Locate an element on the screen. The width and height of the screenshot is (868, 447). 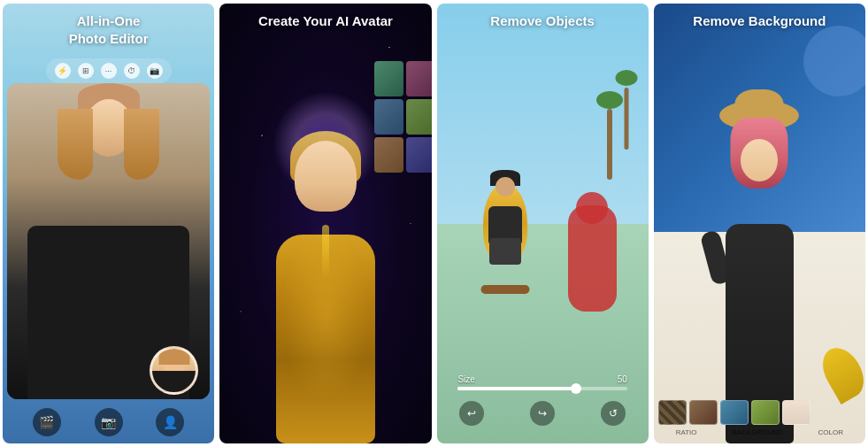
bottom-palette: RATIO BACKGROUND COLOR is located at coordinates (759, 418).